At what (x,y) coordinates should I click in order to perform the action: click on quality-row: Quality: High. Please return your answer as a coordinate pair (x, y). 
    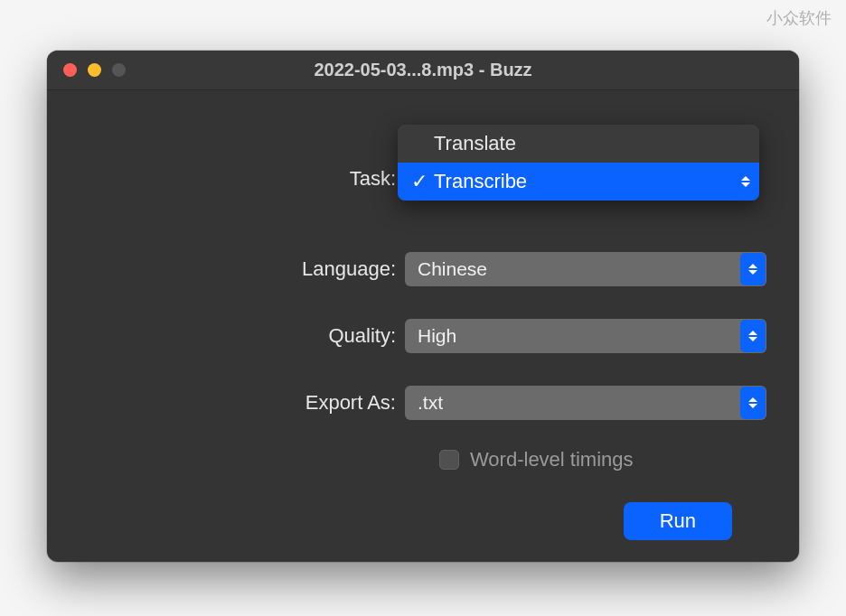
    Looking at the image, I should click on (423, 336).